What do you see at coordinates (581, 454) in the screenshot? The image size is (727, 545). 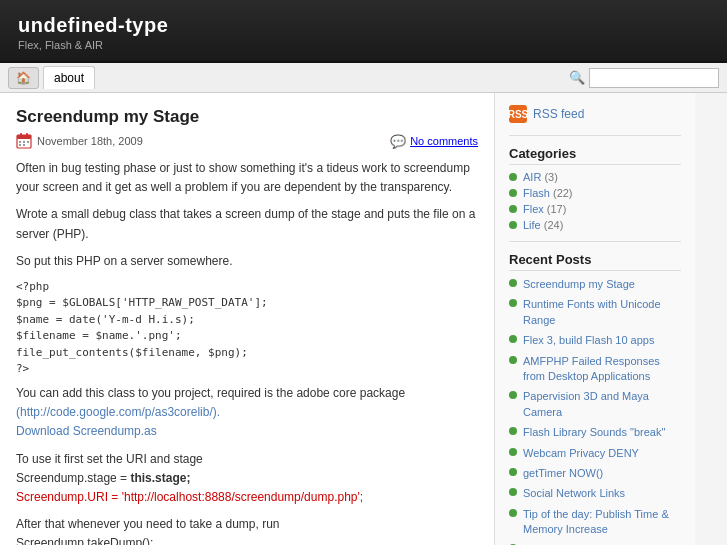 I see `recent-post-link: Webcam Privacy DENY` at bounding box center [581, 454].